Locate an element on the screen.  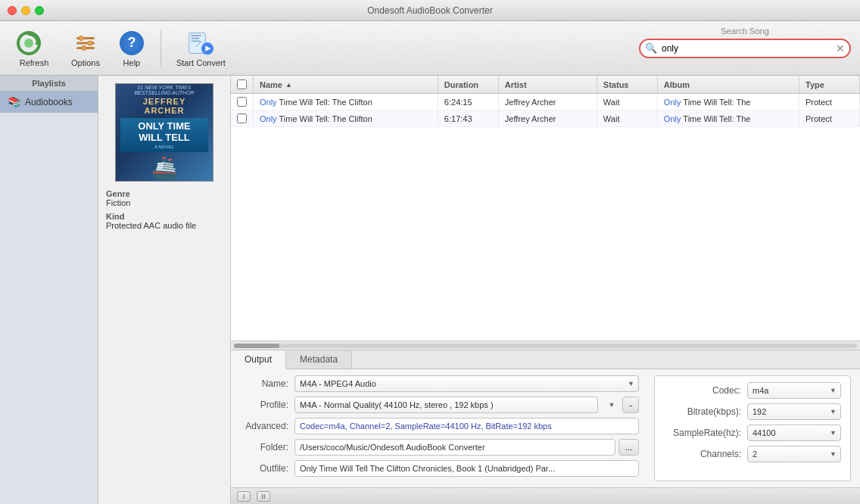
window-controls is located at coordinates (26, 11).